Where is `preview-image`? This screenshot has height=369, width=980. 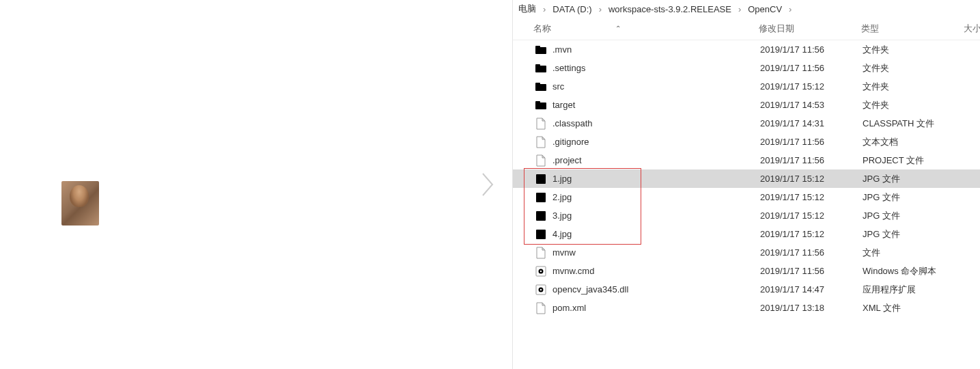 preview-image is located at coordinates (81, 204).